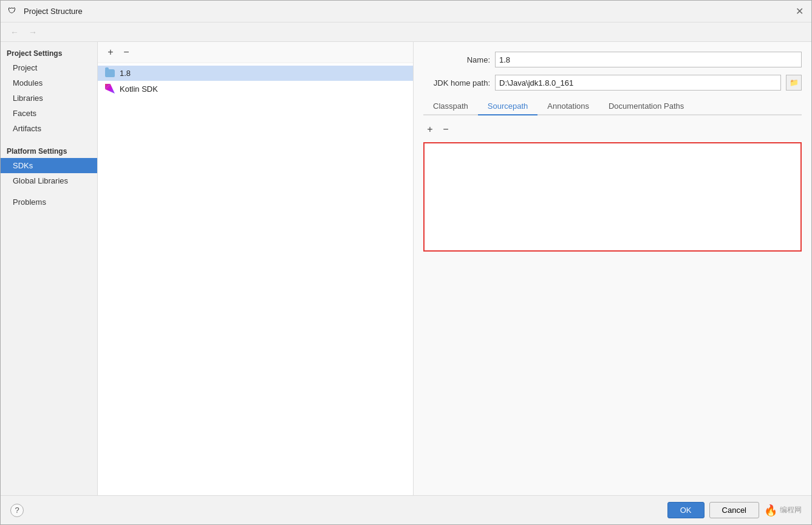 The image size is (812, 525). Describe the element at coordinates (406, 32) in the screenshot. I see `nav-bar: ← →` at that location.